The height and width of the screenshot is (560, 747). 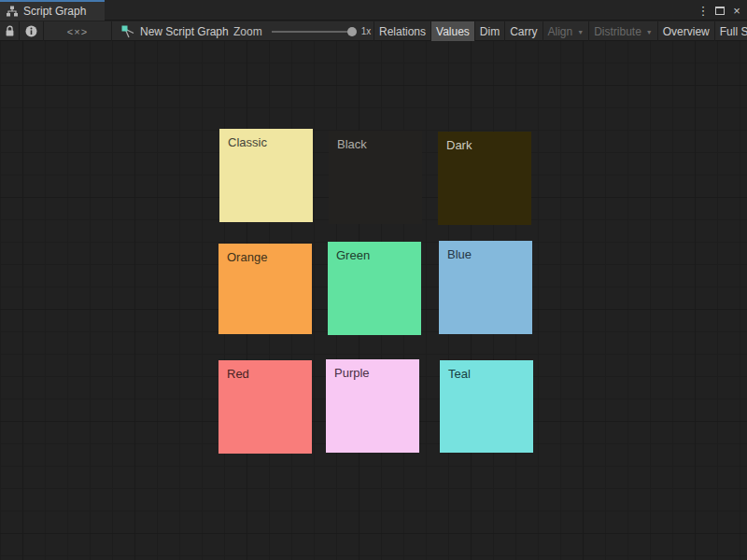 What do you see at coordinates (685, 32) in the screenshot?
I see `toolbar-button-overview: Overview` at bounding box center [685, 32].